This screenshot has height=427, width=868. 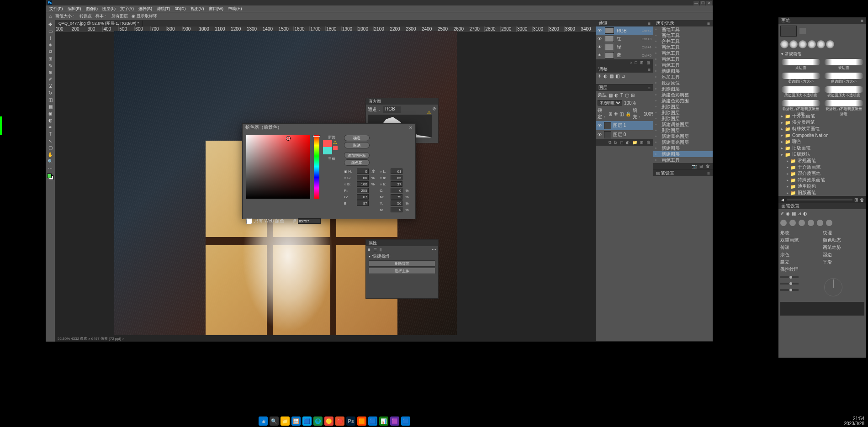 What do you see at coordinates (822, 129) in the screenshot?
I see `brush-folder: 📁特殊效果画笔` at bounding box center [822, 129].